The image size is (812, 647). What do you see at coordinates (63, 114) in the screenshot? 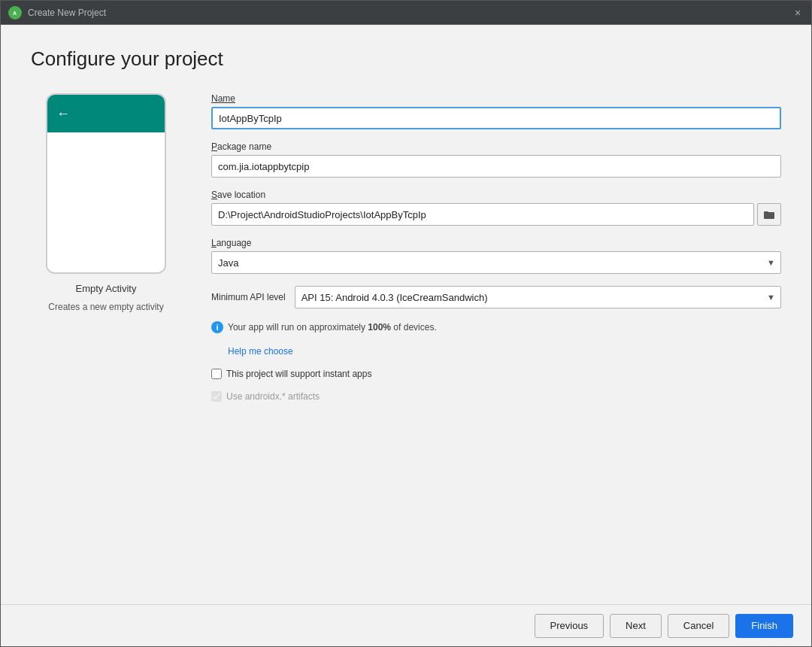
I see `back-arrow-icon: ←` at bounding box center [63, 114].